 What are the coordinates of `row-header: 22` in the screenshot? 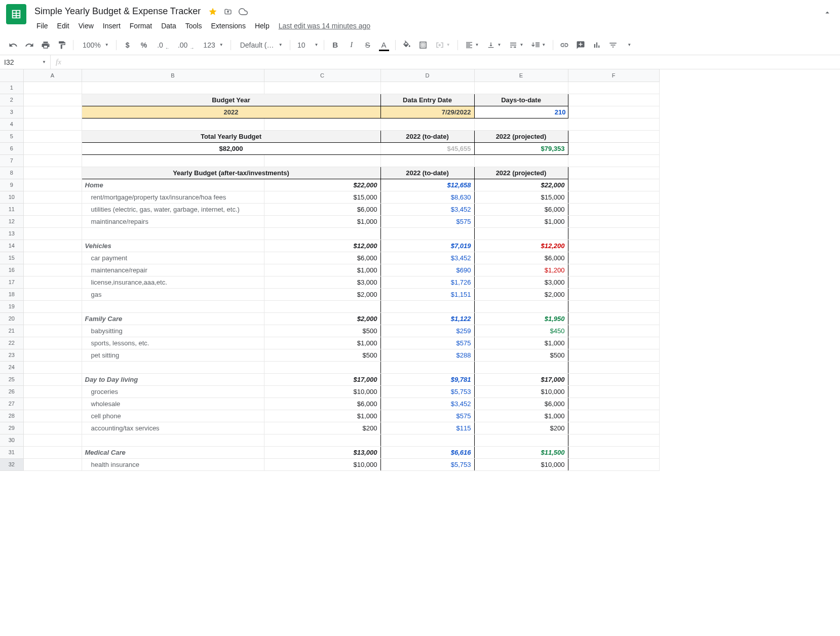 It's located at (12, 343).